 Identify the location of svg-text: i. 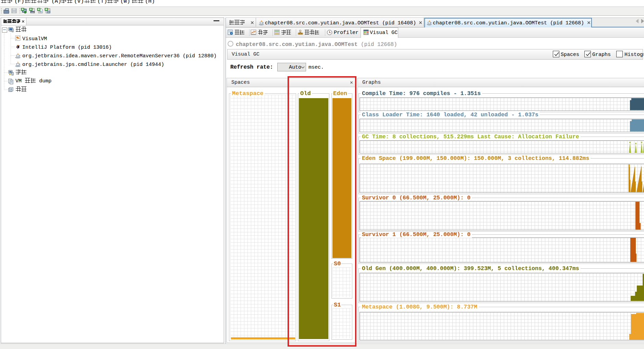
(231, 33).